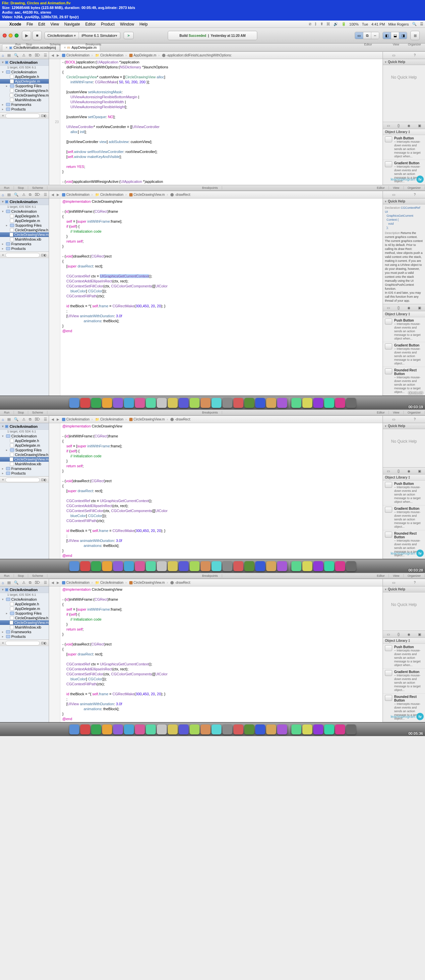  Describe the element at coordinates (128, 36) in the screenshot. I see `breakpoints-toggle` at that location.